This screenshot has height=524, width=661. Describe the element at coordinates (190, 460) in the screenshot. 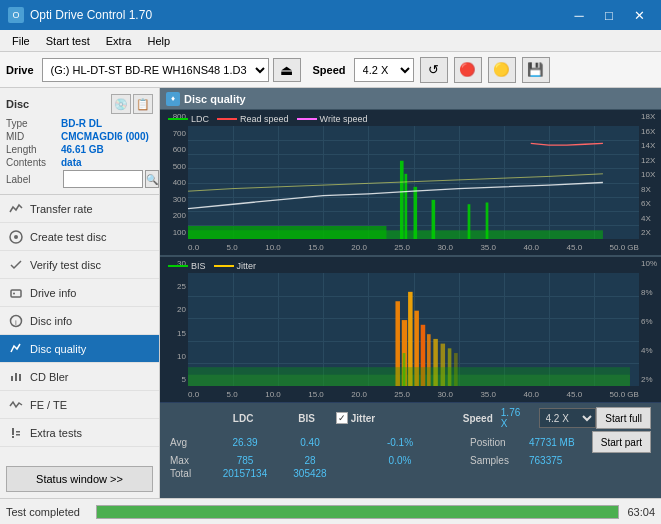

I see `max-label: Max` at that location.